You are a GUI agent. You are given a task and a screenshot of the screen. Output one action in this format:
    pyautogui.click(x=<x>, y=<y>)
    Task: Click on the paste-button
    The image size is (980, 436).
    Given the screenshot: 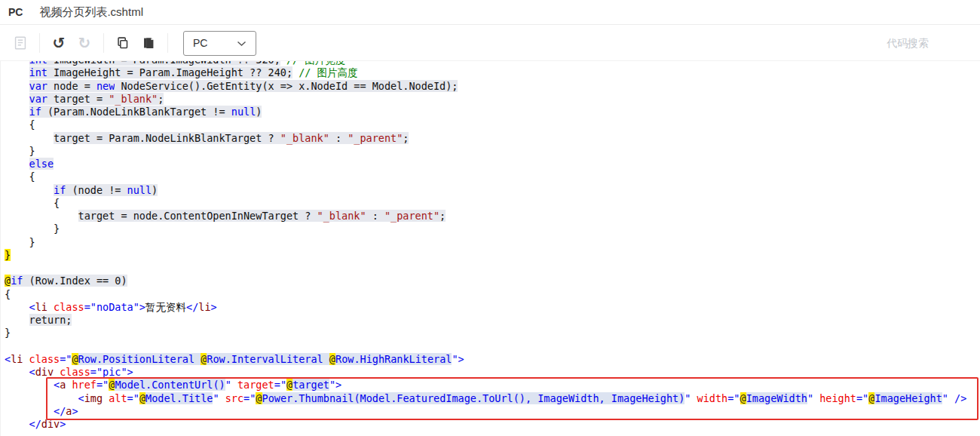 What is the action you would take?
    pyautogui.click(x=149, y=43)
    